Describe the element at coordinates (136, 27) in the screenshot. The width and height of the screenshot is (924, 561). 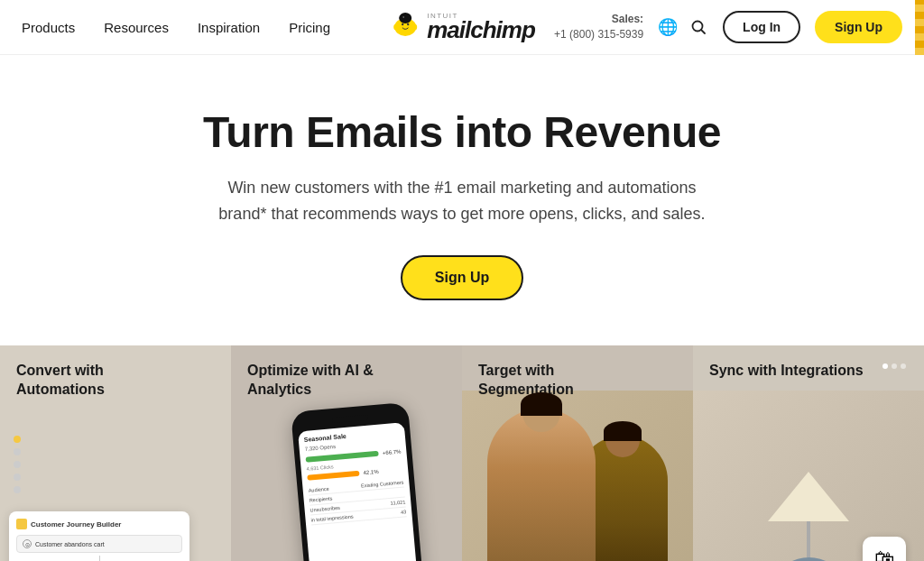
I see `nav-item-resources: Resources` at that location.